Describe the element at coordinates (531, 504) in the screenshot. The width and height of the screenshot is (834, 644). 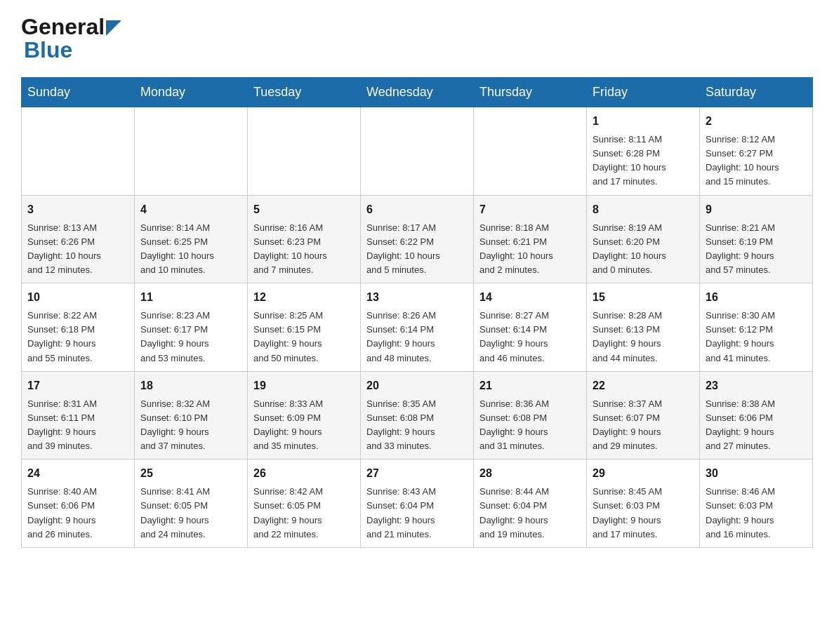
I see `calendar-cell: 28Sunrise: 8:44 AM Sunset: 6:04 PM Dayli…` at that location.